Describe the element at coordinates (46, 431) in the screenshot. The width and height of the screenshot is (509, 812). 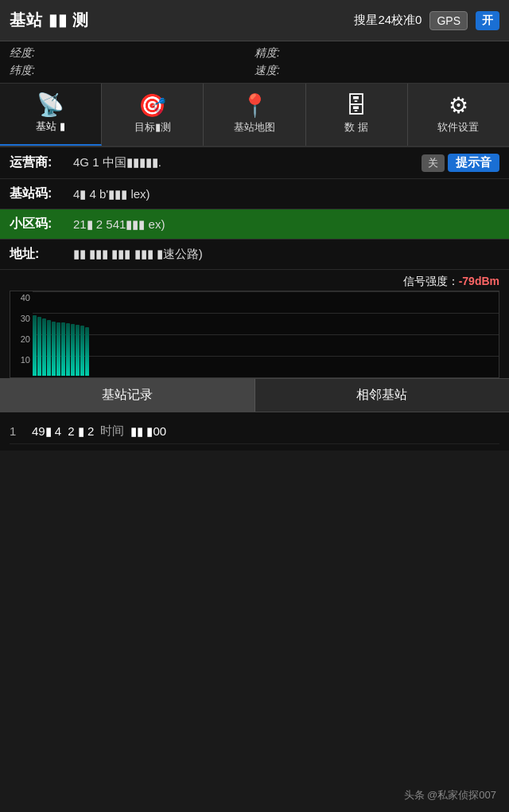
I see `record-val1: 49▮ 4` at that location.